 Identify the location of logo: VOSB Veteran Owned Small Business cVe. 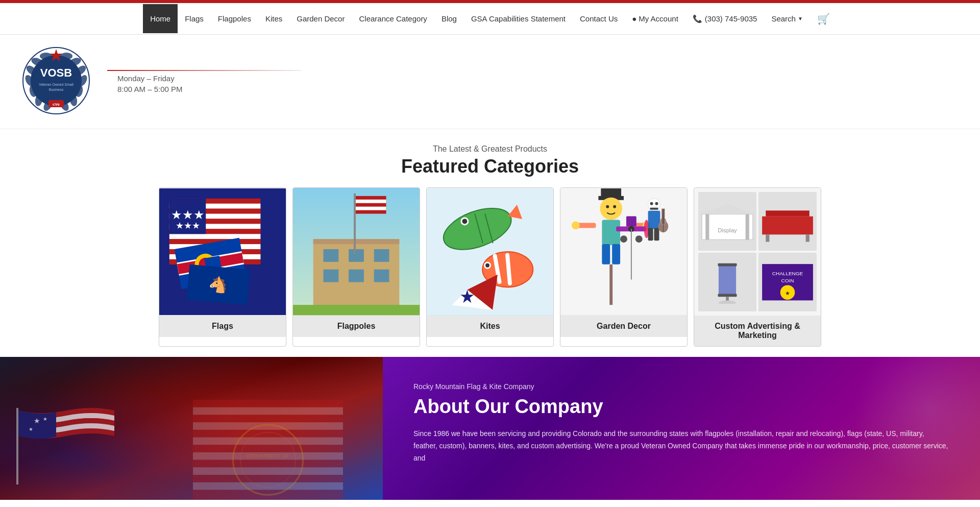
(56, 82).